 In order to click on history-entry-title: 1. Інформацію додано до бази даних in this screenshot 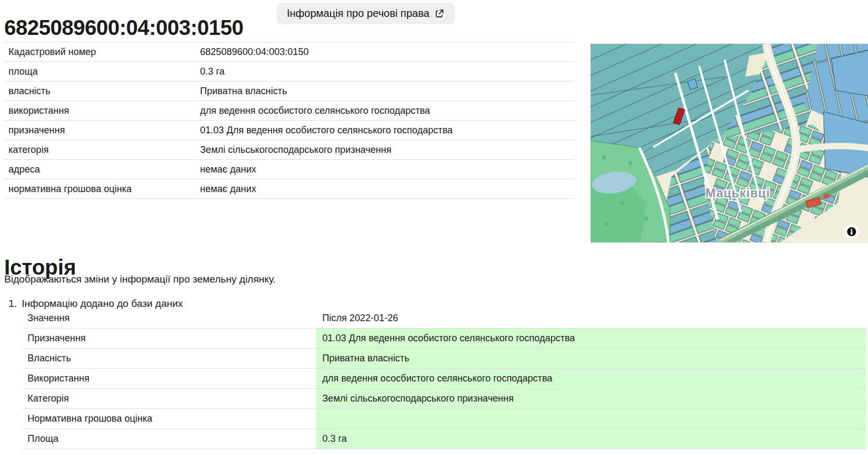, I will do `click(94, 304)`.